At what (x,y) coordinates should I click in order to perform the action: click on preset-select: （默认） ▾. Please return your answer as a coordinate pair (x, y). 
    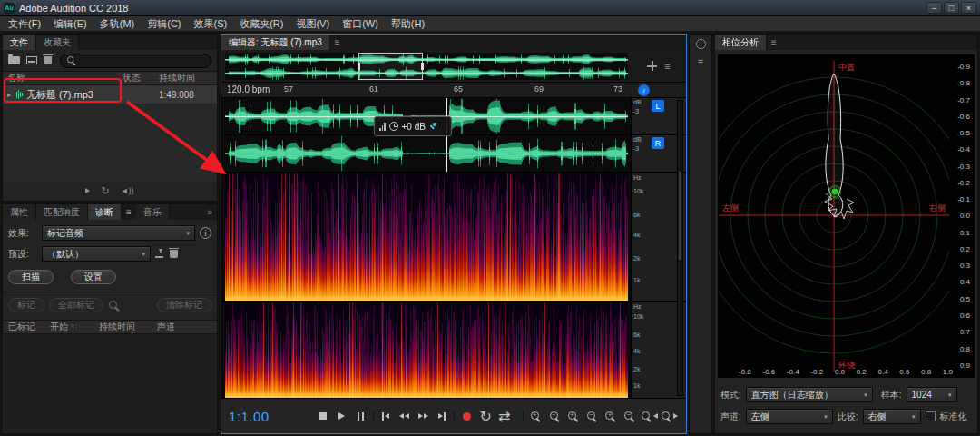
    Looking at the image, I should click on (96, 254).